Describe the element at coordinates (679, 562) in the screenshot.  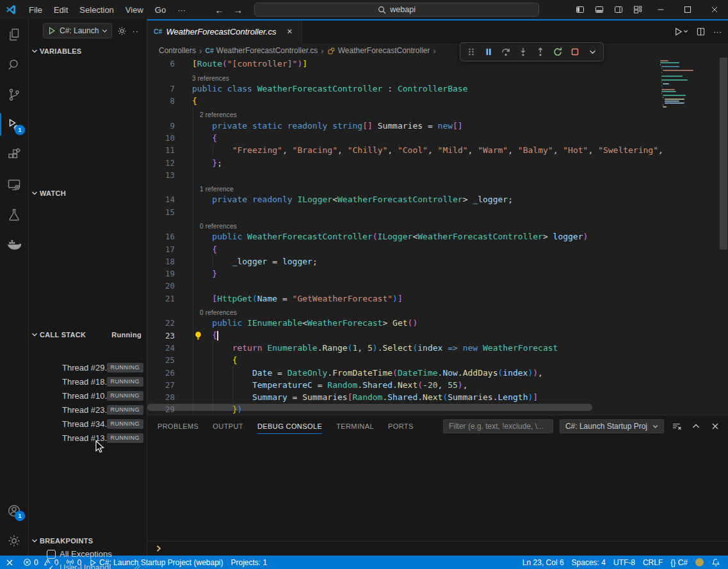
I see `language-mode: {} C#` at that location.